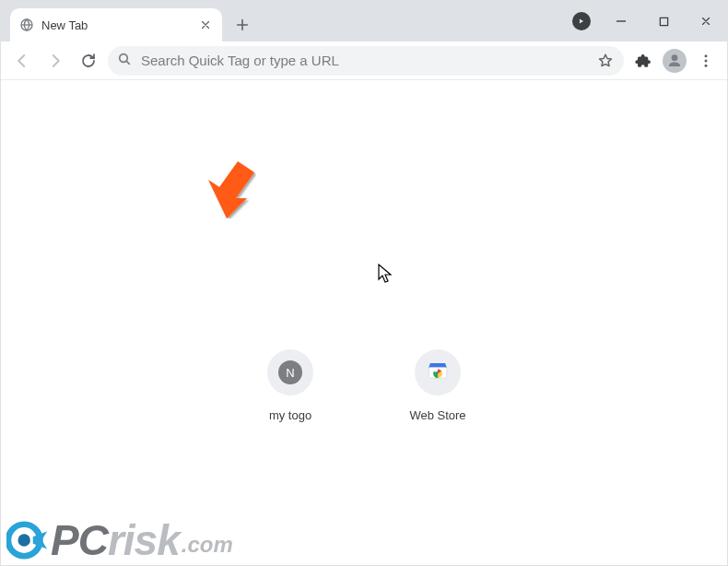  Describe the element at coordinates (364, 61) in the screenshot. I see `toolbar` at that location.